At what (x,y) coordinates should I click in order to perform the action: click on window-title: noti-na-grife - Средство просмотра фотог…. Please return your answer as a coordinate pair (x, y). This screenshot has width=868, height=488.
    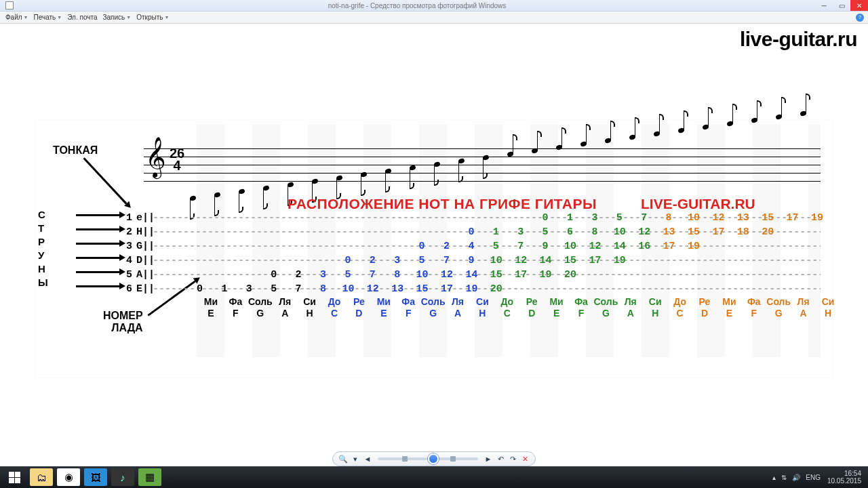
    Looking at the image, I should click on (417, 5).